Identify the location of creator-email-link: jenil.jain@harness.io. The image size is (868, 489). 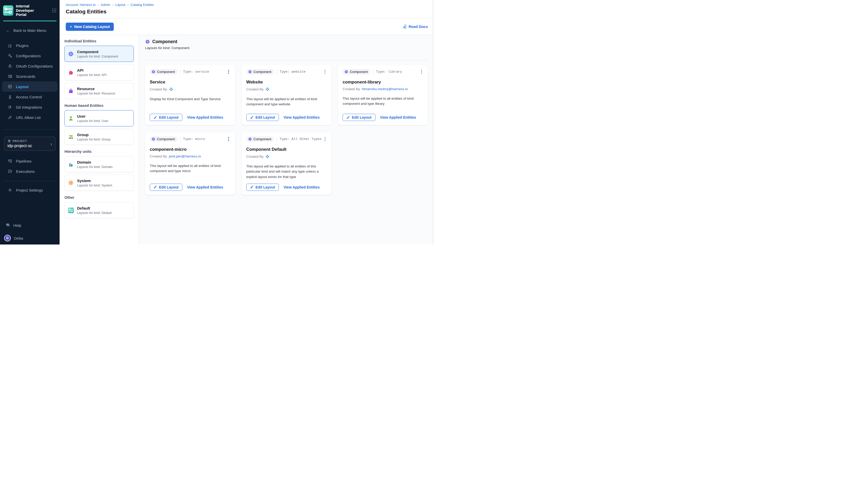
(185, 156).